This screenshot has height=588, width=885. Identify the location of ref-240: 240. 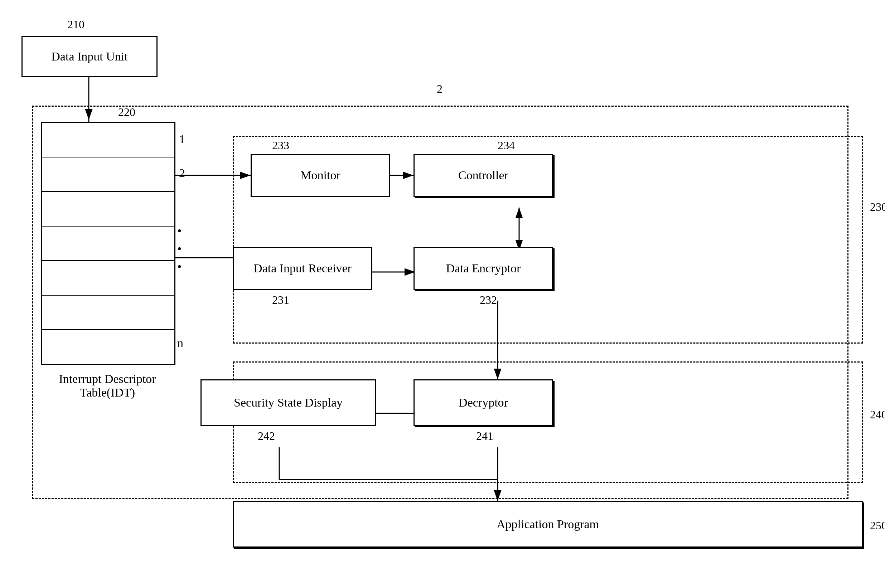
(877, 415).